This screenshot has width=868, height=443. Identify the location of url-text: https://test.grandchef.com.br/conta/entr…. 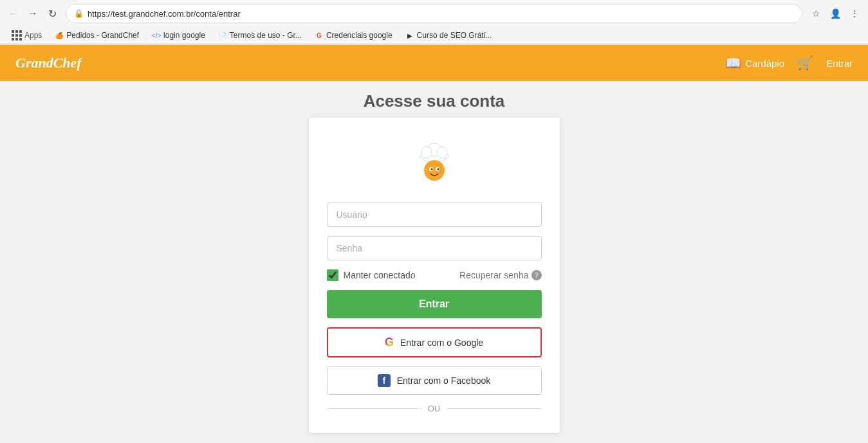
(441, 14).